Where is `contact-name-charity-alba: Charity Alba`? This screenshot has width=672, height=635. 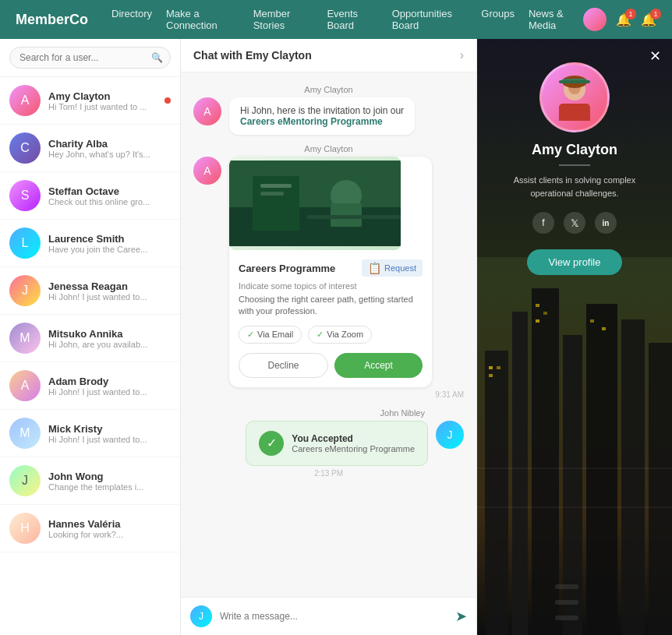
contact-name-charity-alba: Charity Alba is located at coordinates (109, 143).